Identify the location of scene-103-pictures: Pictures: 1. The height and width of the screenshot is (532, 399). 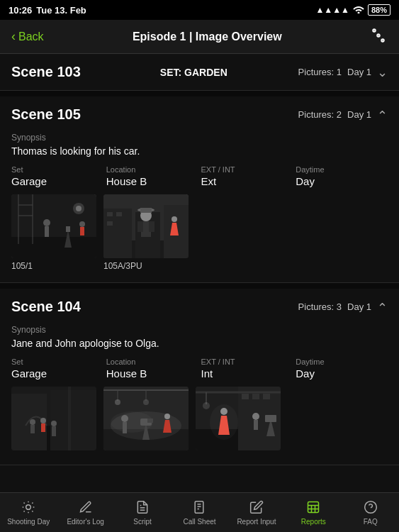
(320, 72).